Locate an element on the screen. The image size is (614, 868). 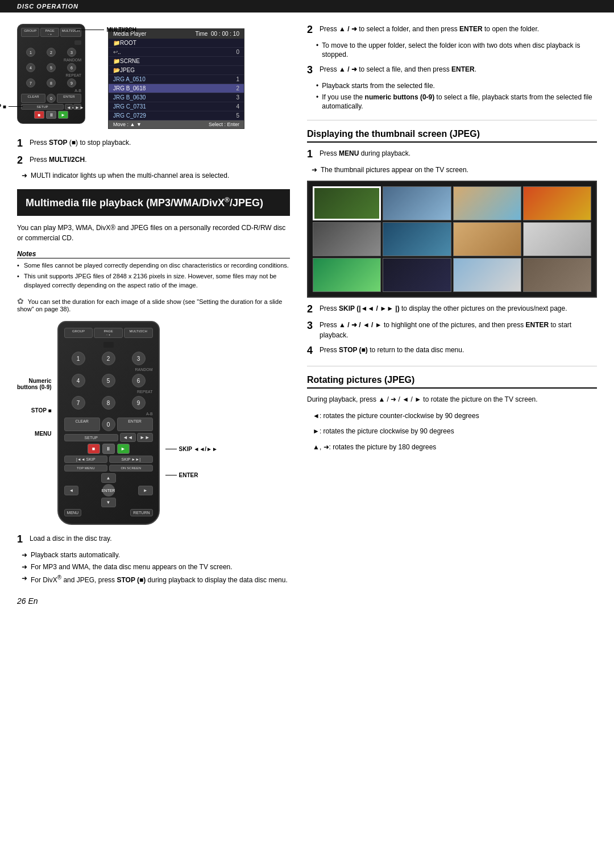
step-2-sub: ➜ MULTI indicator lights up when the mul… is located at coordinates (156, 176).